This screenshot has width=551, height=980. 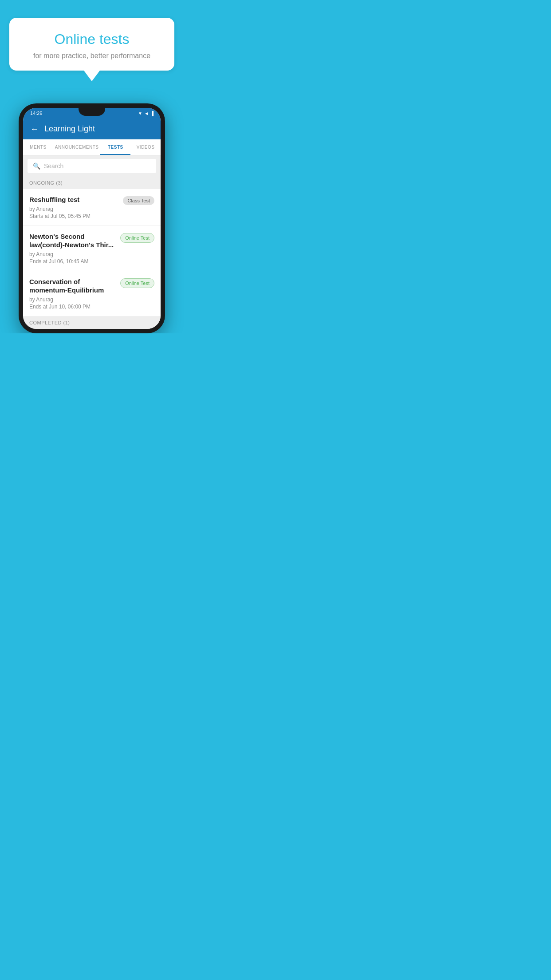 I want to click on tabs-bar: MENTS ANNOUNCEMENTS TESTS VIDEOS, so click(x=92, y=147).